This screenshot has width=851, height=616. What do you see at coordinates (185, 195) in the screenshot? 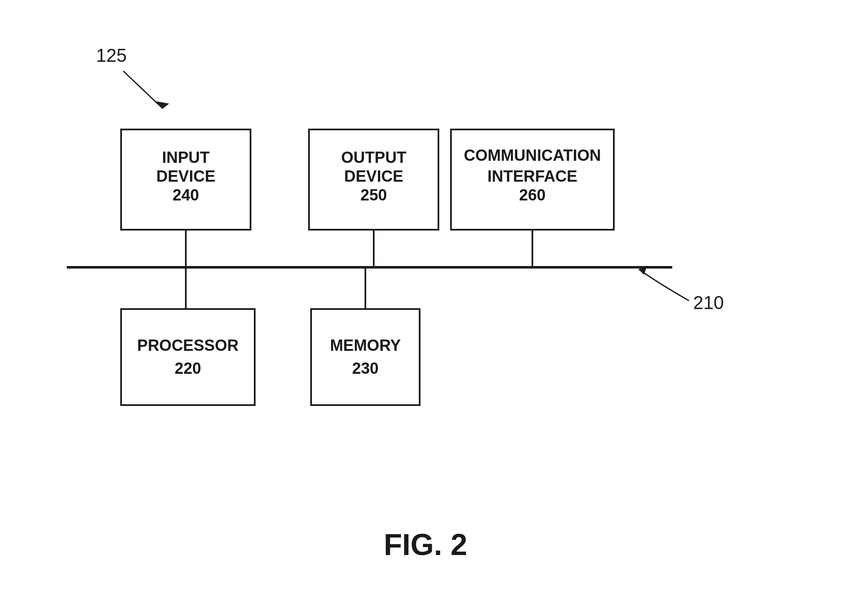
I see `input-device-number: 240` at bounding box center [185, 195].